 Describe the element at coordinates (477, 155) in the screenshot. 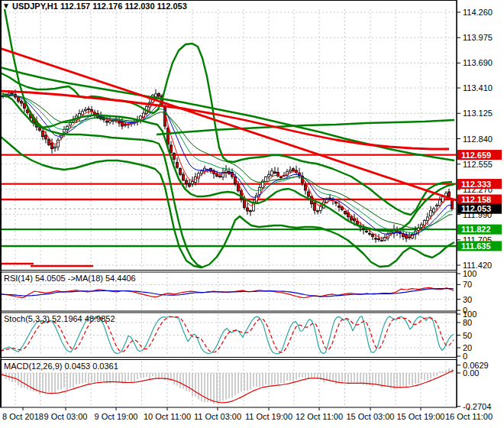

I see `price-badge-label: 112.659` at that location.